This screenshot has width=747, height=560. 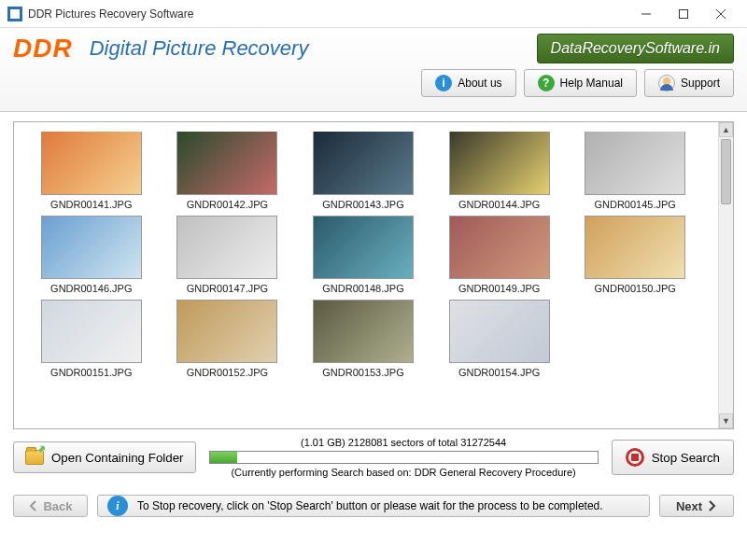 What do you see at coordinates (684, 14) in the screenshot?
I see `maximize-button` at bounding box center [684, 14].